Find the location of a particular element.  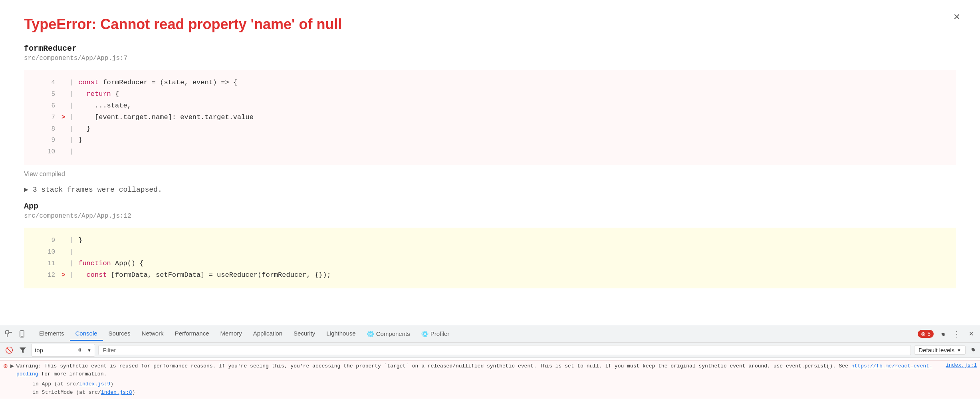

clear-console-button: 🚫 is located at coordinates (9, 350).